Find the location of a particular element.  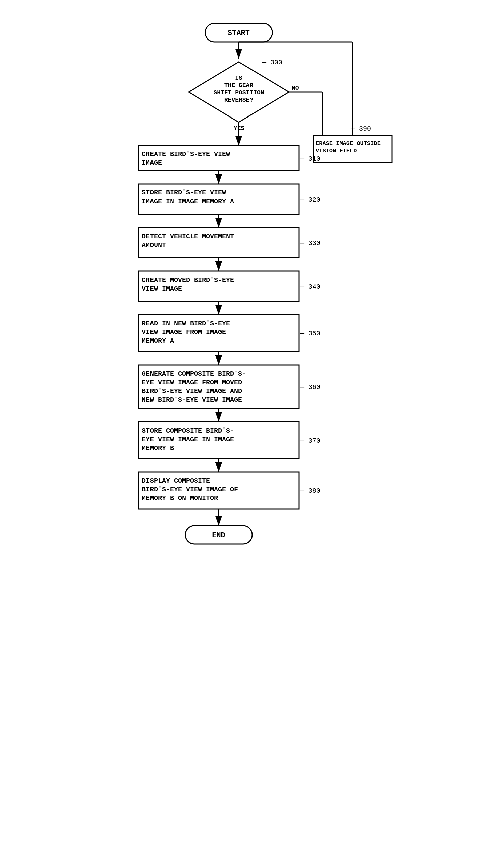

svg-text: — 330 is located at coordinates (310, 243).